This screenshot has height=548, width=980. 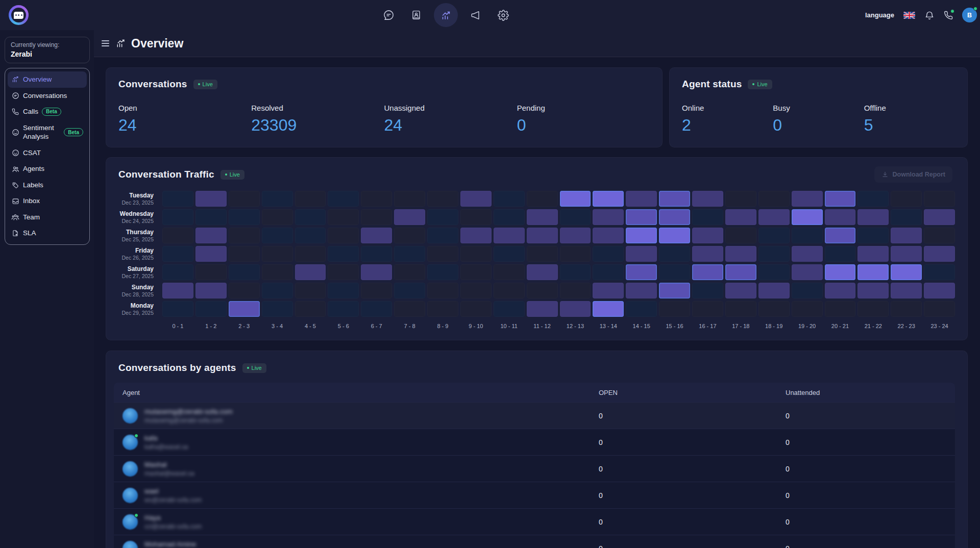 I want to click on download-report-button: Download Report, so click(x=914, y=175).